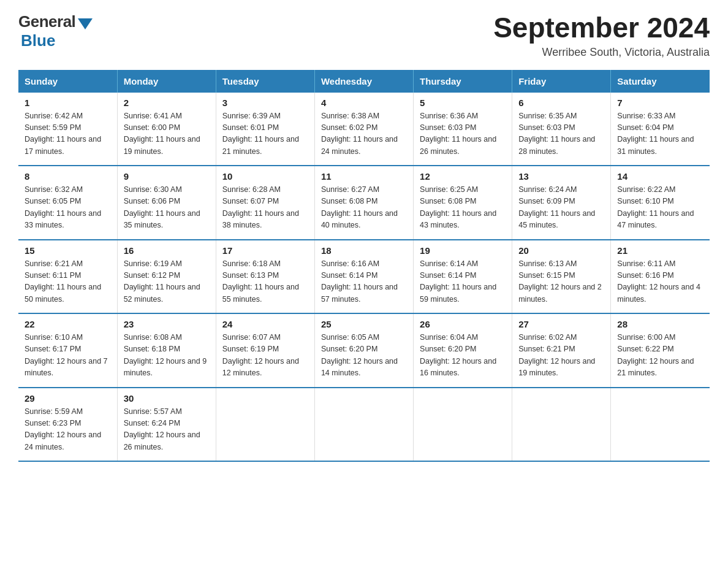 This screenshot has width=728, height=563. I want to click on calendar-cell: 27 Sunrise: 6:02 AMSunset: 6:21 PMDaylig…, so click(561, 351).